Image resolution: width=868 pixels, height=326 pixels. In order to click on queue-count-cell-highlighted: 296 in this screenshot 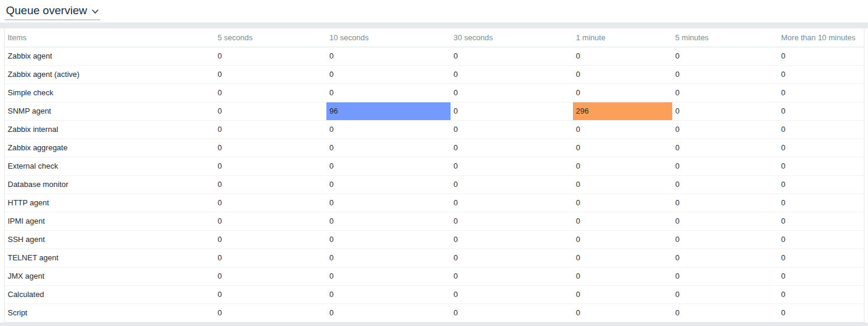, I will do `click(623, 111)`.